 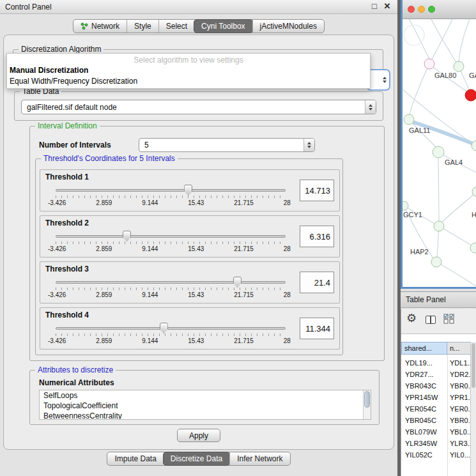 I want to click on column-header-name: n..., so click(x=459, y=348).